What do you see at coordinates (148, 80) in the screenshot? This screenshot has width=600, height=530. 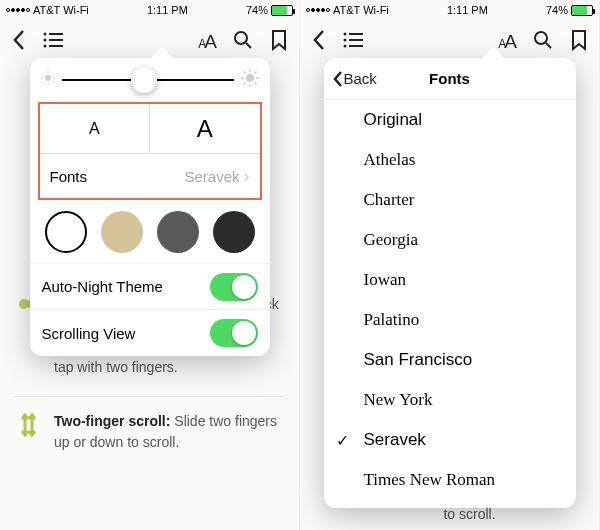 I see `brightness-slider` at bounding box center [148, 80].